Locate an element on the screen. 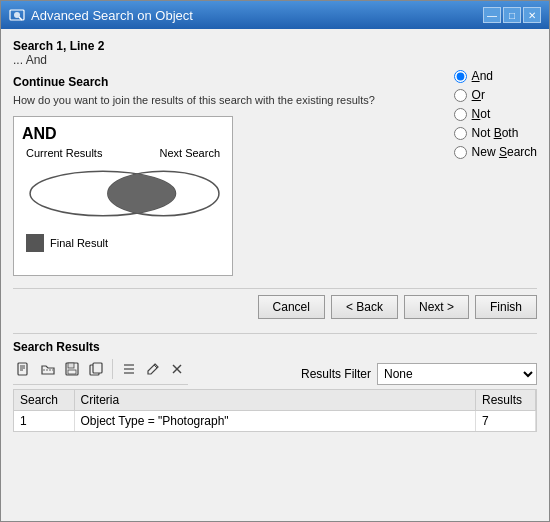 This screenshot has height=522, width=550. radio-and: And is located at coordinates (496, 76).